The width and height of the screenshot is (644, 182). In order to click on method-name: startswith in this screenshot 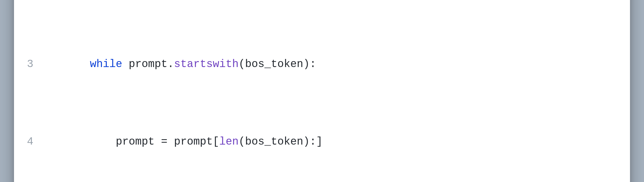, I will do `click(206, 64)`.